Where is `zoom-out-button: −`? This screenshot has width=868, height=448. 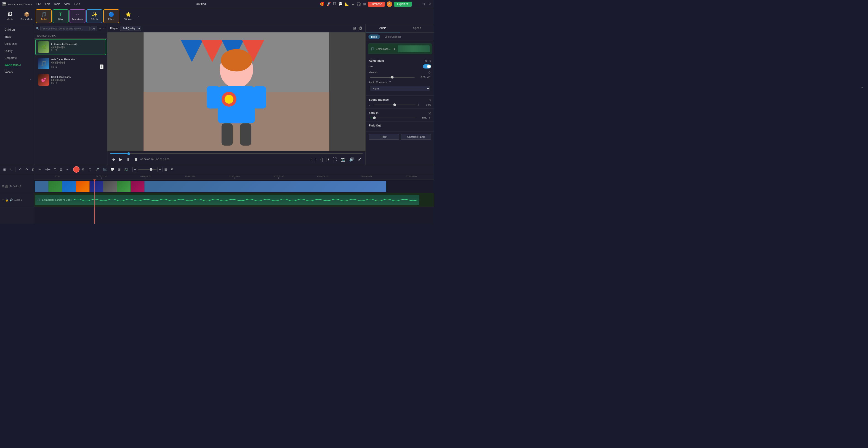 zoom-out-button: − is located at coordinates (135, 170).